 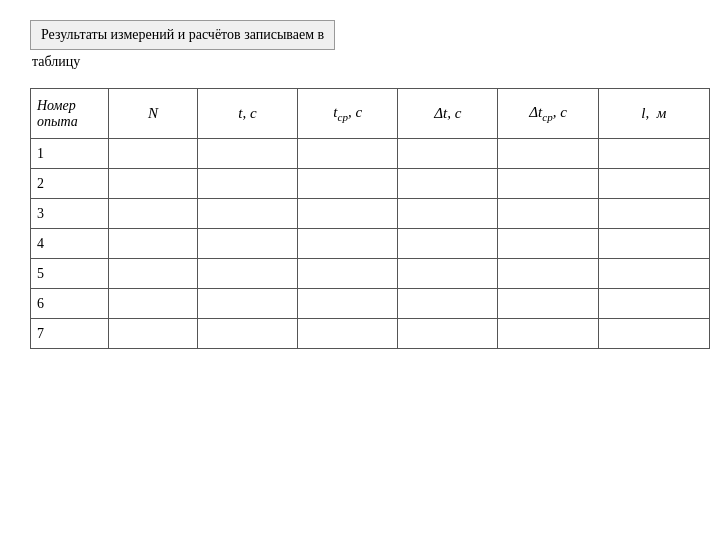 What do you see at coordinates (70, 334) in the screenshot?
I see `row-num-7: 7` at bounding box center [70, 334].